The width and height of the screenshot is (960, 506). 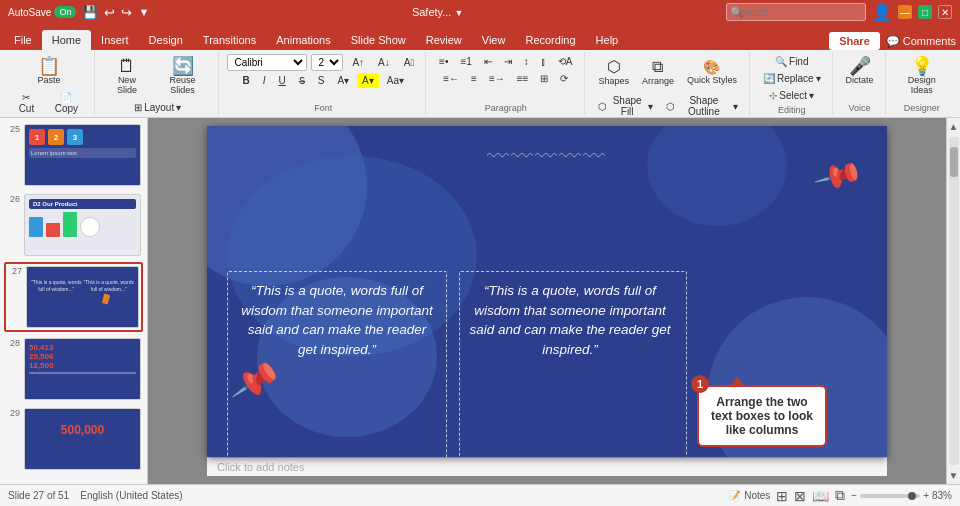 I want to click on zoom-slider, so click(x=890, y=496).